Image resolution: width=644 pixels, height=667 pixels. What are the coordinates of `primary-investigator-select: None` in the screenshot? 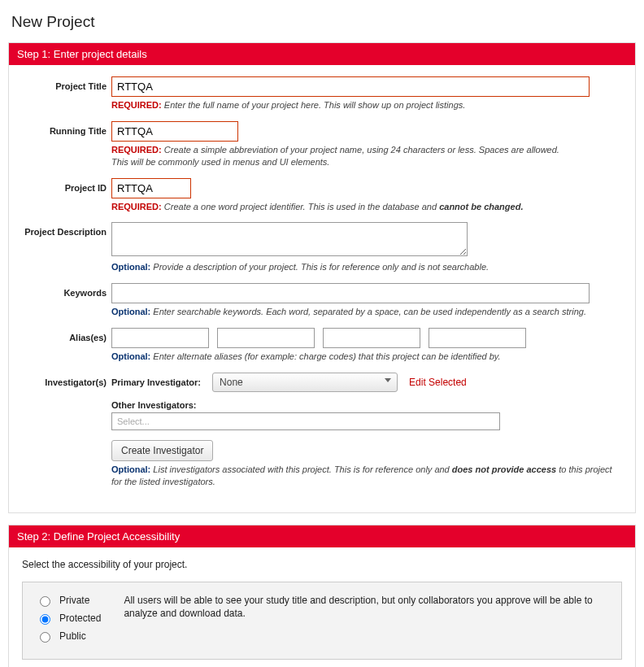 It's located at (305, 382).